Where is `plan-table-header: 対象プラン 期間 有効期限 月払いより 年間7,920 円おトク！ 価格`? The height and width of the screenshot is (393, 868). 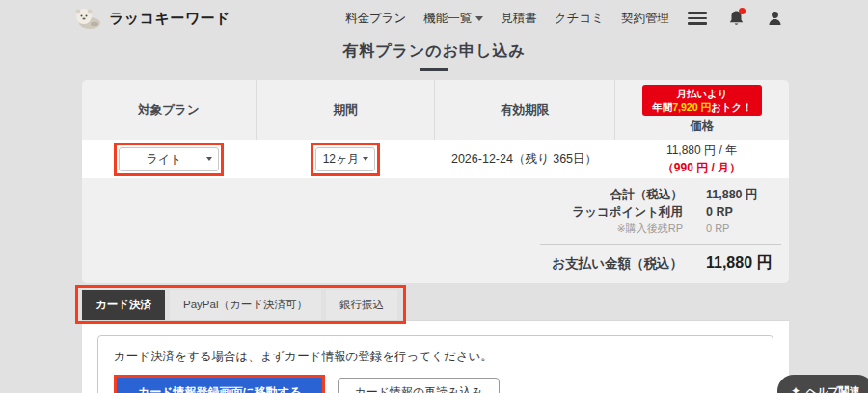 plan-table-header: 対象プラン 期間 有効期限 月払いより 年間7,920 円おトク！ 価格 is located at coordinates (436, 110).